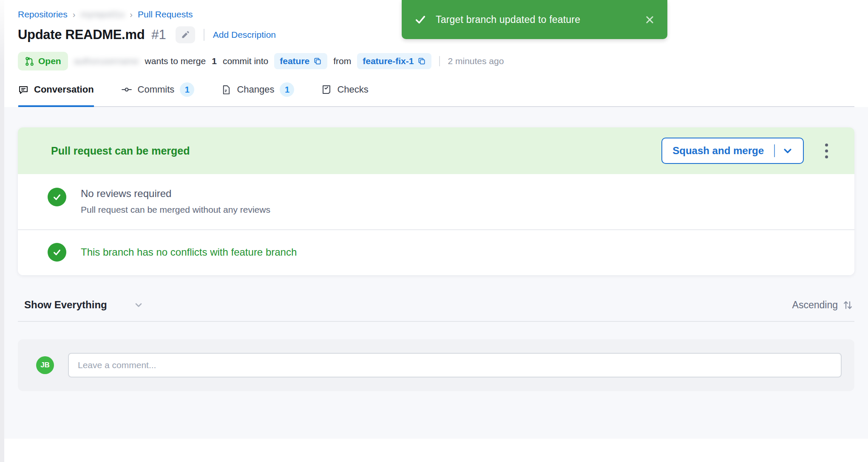  I want to click on checklist-icon, so click(326, 90).